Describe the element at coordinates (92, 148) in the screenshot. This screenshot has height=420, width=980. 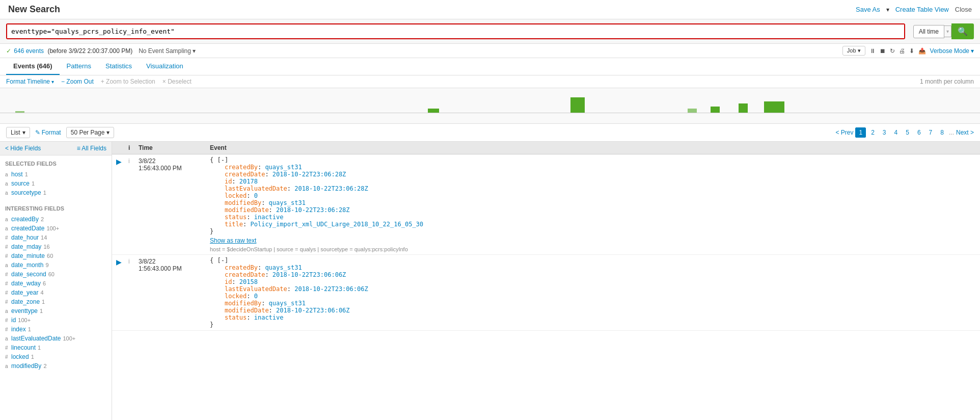
I see `all-fields-button: ≡ All Fields` at that location.